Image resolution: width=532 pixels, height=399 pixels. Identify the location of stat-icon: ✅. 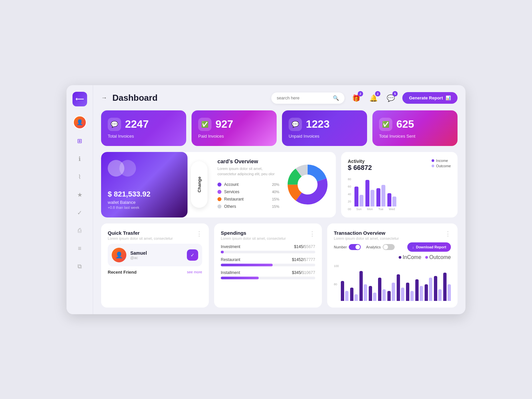
(386, 124).